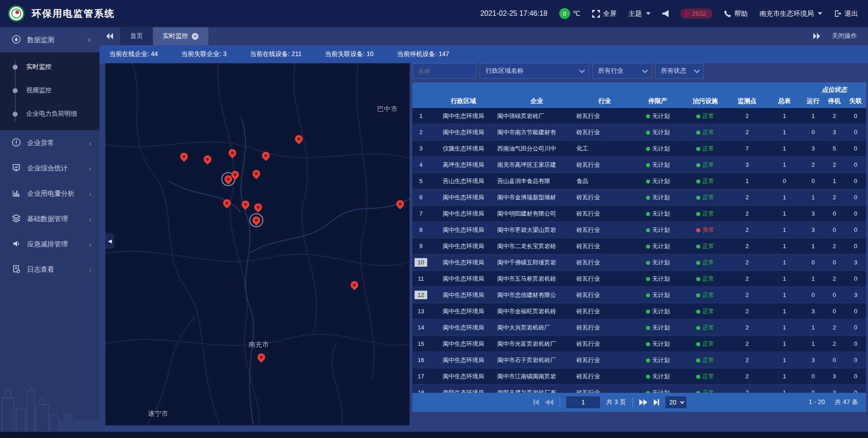 The width and height of the screenshot is (868, 438). Describe the element at coordinates (844, 36) in the screenshot. I see `close-operations-button: 关闭操作` at that location.